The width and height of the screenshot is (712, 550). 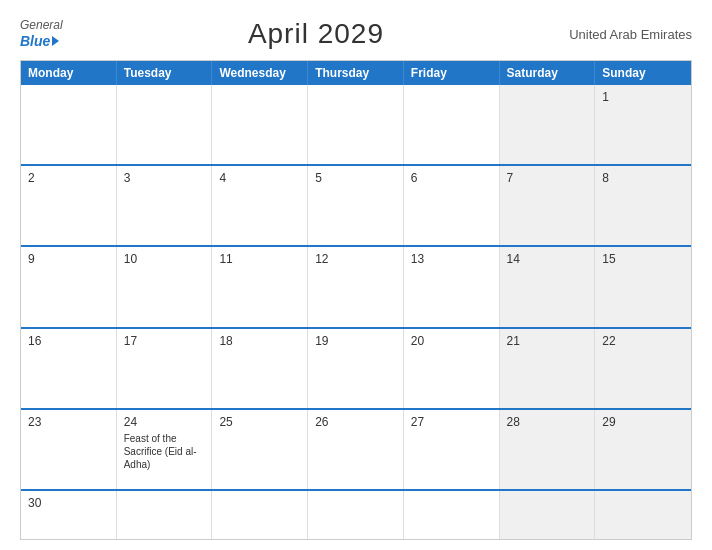 What do you see at coordinates (643, 450) in the screenshot?
I see `cell-apr-29: 29` at bounding box center [643, 450].